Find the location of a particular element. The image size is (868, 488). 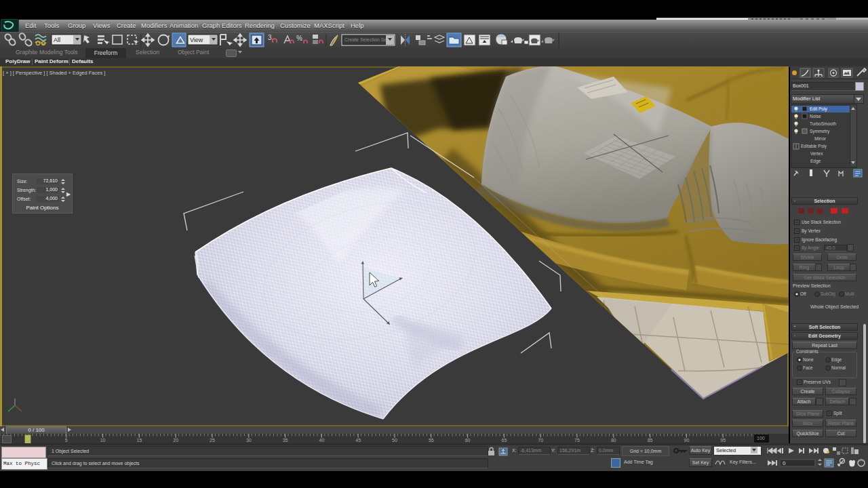

svg-text: 3 is located at coordinates (270, 38).